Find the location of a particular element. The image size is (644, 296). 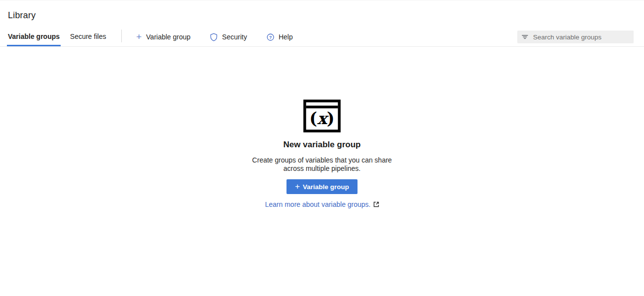

toolbar-help-label: Help is located at coordinates (286, 37).